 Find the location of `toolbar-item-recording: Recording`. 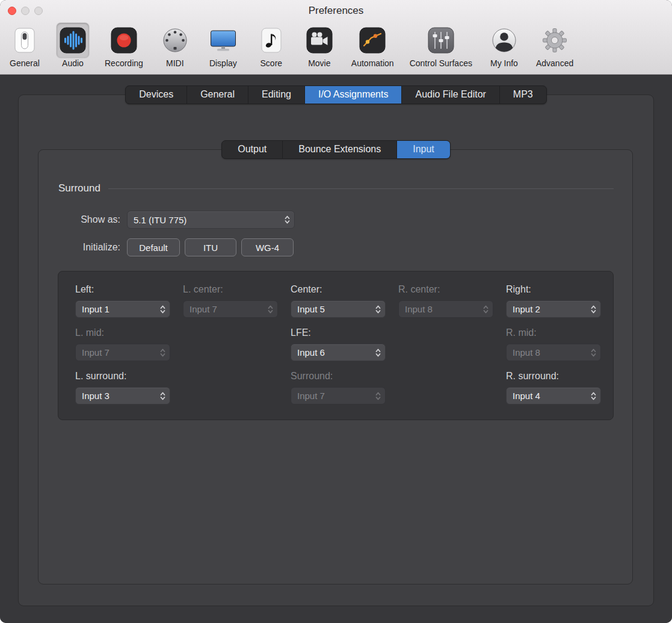

toolbar-item-recording: Recording is located at coordinates (124, 46).